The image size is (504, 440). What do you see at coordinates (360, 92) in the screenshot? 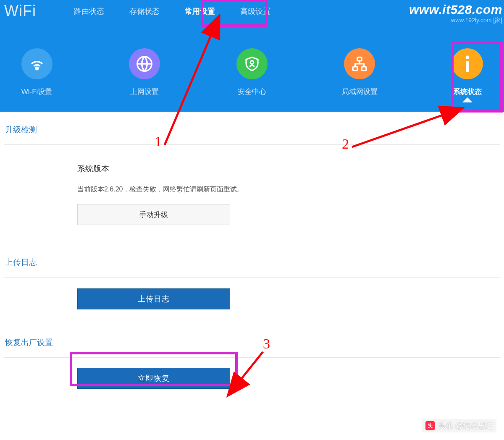
I see `icon-label: 局域网设置` at bounding box center [360, 92].